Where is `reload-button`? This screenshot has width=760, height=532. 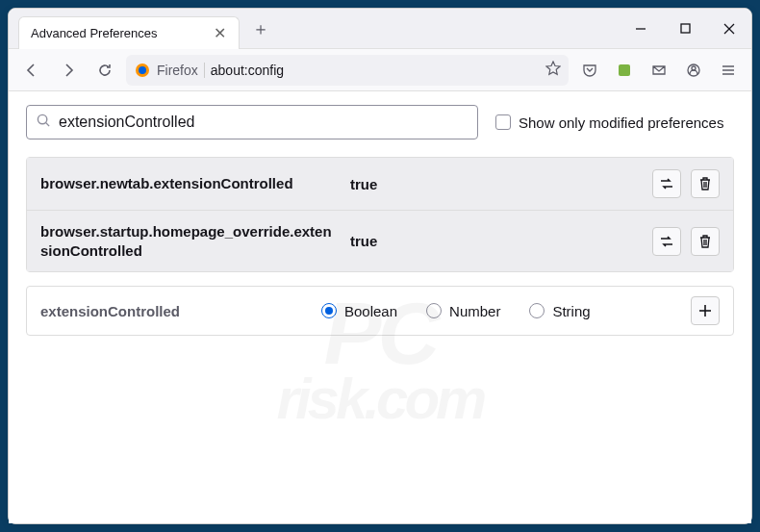 reload-button is located at coordinates (105, 70).